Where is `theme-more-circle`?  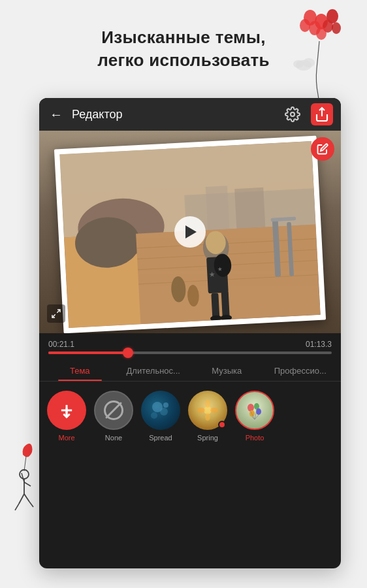
theme-more-circle is located at coordinates (67, 410).